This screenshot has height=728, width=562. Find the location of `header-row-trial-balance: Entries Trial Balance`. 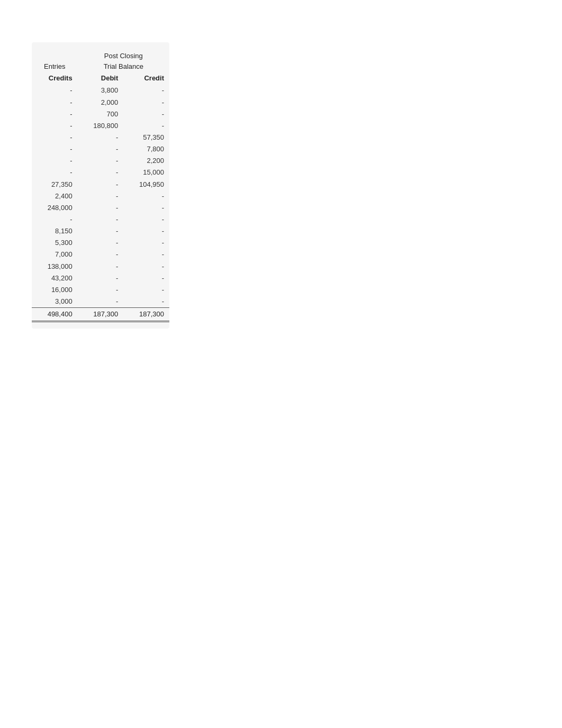

header-row-trial-balance: Entries Trial Balance is located at coordinates (101, 67).